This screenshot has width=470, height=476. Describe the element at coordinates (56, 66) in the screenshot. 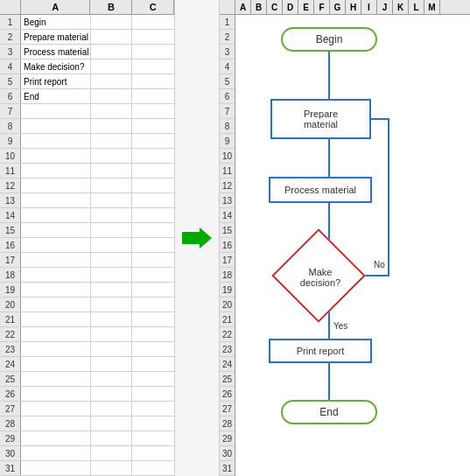

I see `cell-a: Make decision?` at that location.